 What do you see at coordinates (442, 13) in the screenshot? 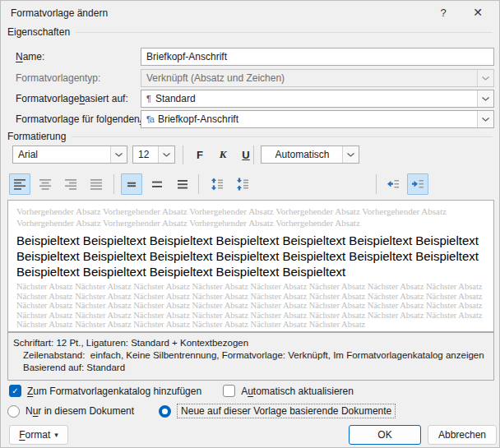
I see `help-icon: ?` at bounding box center [442, 13].